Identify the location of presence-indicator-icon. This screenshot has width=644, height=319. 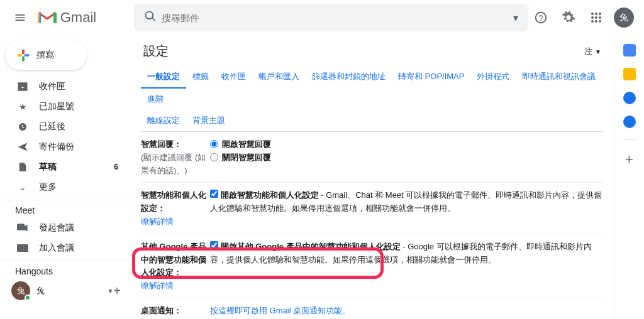
(28, 298).